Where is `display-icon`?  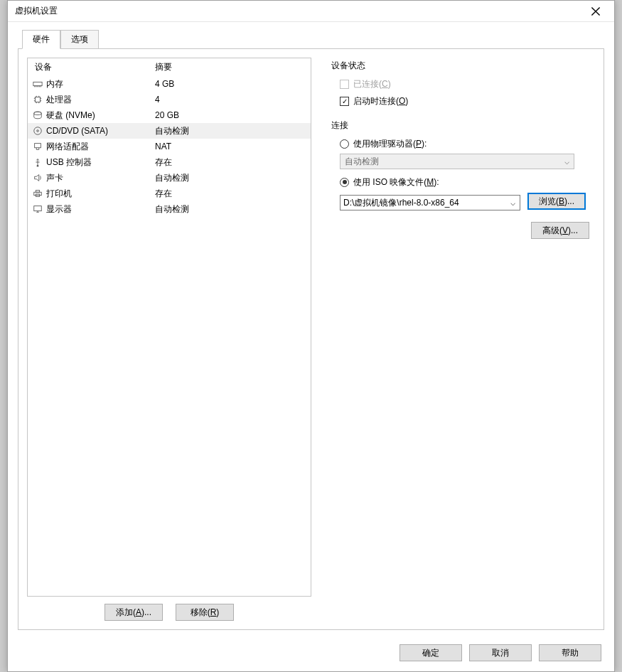 display-icon is located at coordinates (38, 209).